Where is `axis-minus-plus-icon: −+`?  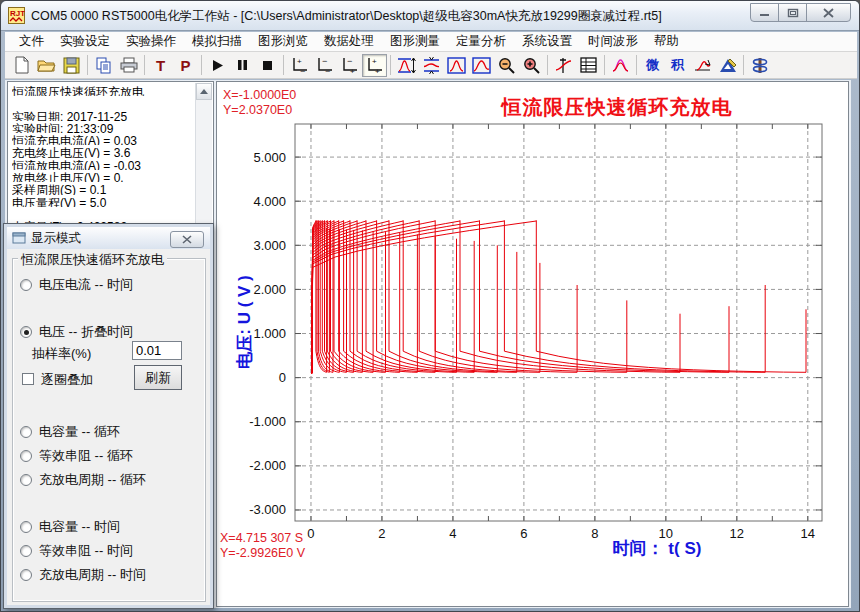 axis-minus-plus-icon: −+ is located at coordinates (350, 65).